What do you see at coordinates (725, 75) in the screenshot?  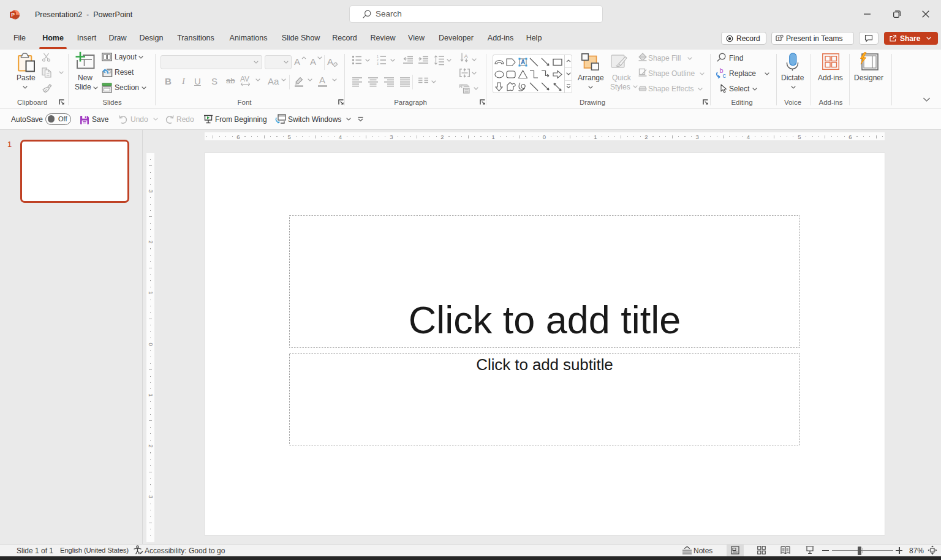 I see `svg-text: c` at bounding box center [725, 75].